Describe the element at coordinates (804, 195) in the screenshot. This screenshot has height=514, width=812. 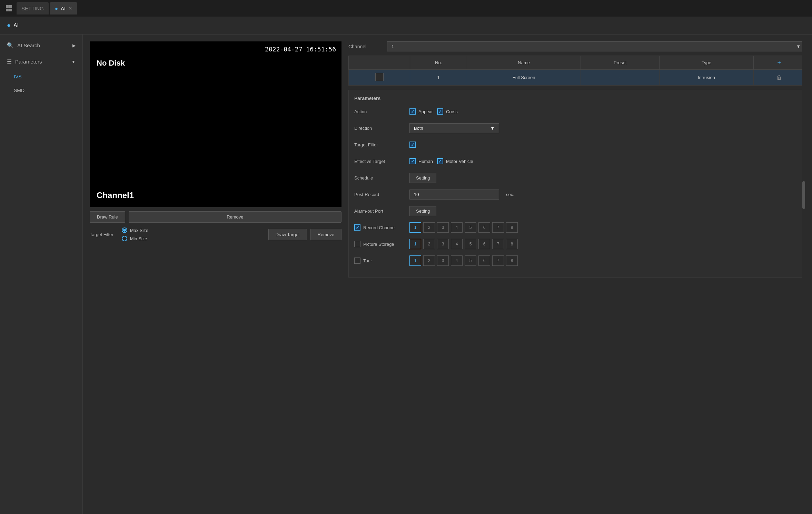
I see `scrollbar-thumb` at that location.